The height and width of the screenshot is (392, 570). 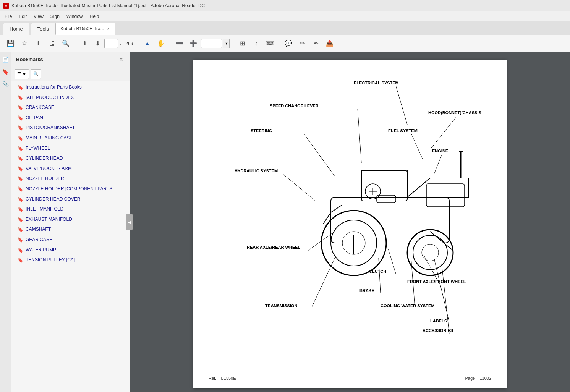 I want to click on strip-pages-button: 📄, so click(x=6, y=60).